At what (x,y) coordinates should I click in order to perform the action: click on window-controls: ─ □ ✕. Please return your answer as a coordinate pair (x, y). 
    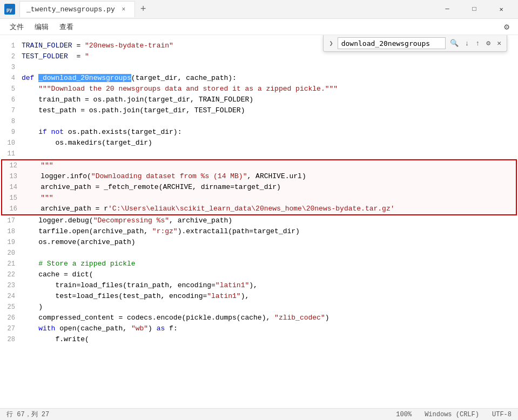
    Looking at the image, I should click on (474, 9).